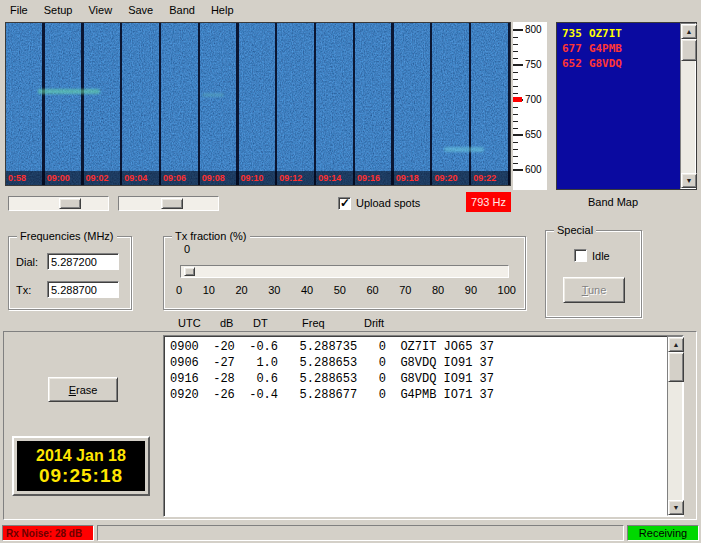  What do you see at coordinates (26, 178) in the screenshot?
I see `time-label: 0:58` at bounding box center [26, 178].